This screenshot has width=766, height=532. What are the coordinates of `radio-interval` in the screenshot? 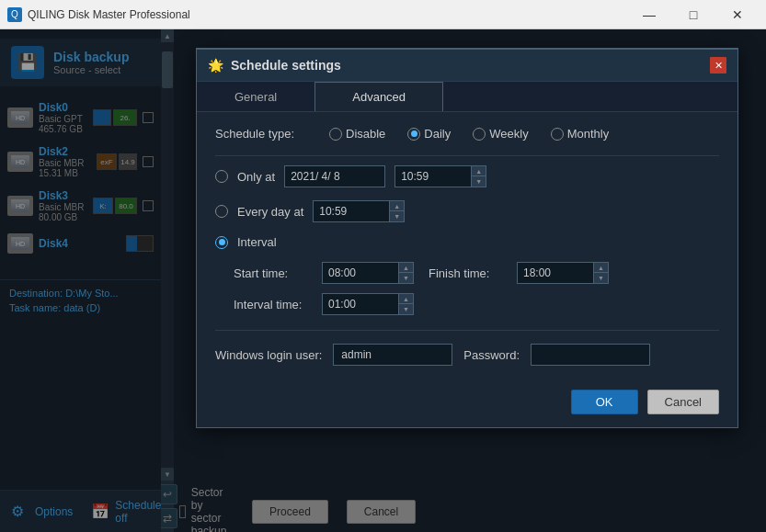 It's located at (222, 243).